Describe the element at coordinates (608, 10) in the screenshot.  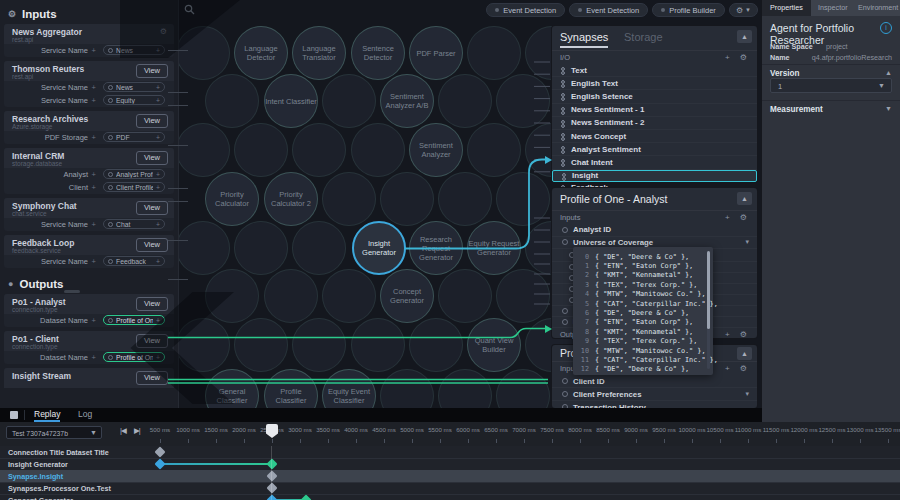
I see `toolbar-pill-1: Event Detection` at that location.